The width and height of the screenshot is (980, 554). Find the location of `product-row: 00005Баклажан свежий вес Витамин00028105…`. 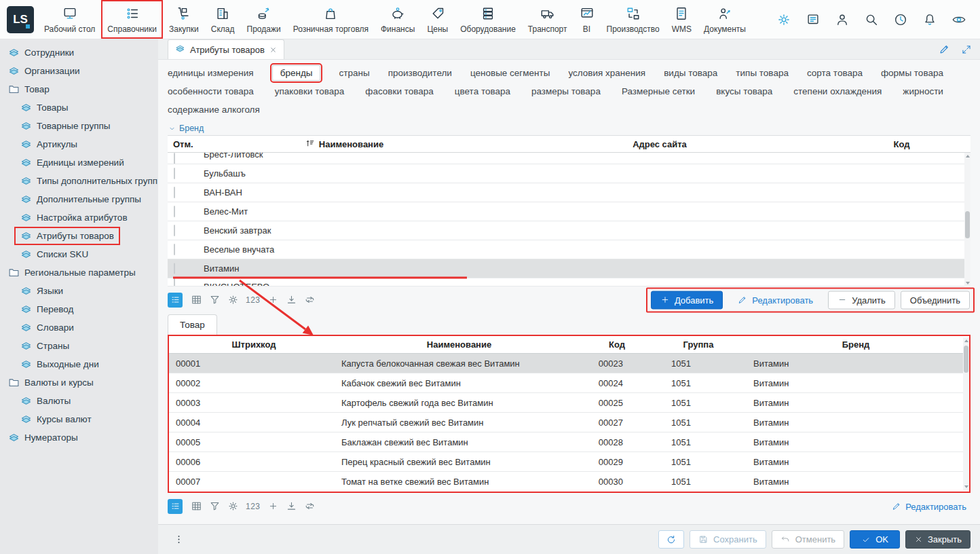

product-row: 00005Баклажан свежий вес Витамин00028105… is located at coordinates (569, 443).